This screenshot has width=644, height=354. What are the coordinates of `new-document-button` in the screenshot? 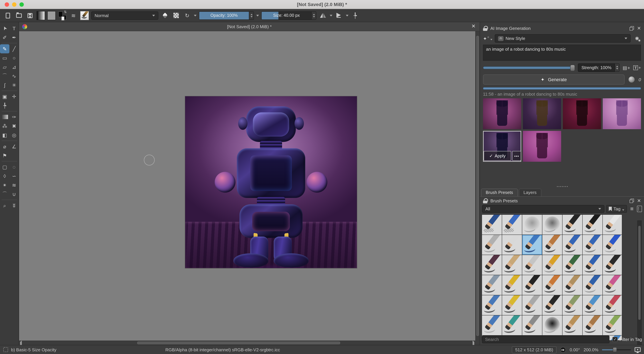 It's located at (8, 16).